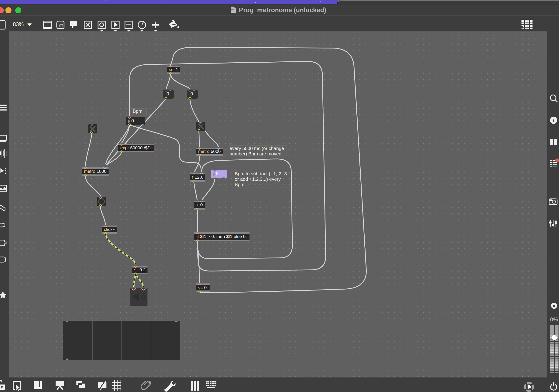 The width and height of the screenshot is (559, 392). What do you see at coordinates (61, 25) in the screenshot?
I see `svg-text: m` at bounding box center [61, 25].